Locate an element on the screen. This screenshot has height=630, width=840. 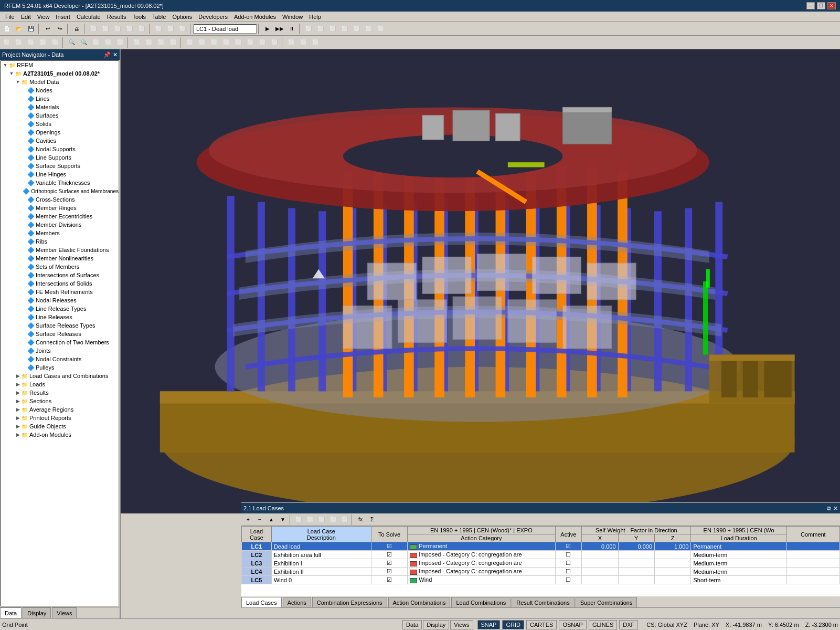
cell-active: ☐ is located at coordinates (569, 555).